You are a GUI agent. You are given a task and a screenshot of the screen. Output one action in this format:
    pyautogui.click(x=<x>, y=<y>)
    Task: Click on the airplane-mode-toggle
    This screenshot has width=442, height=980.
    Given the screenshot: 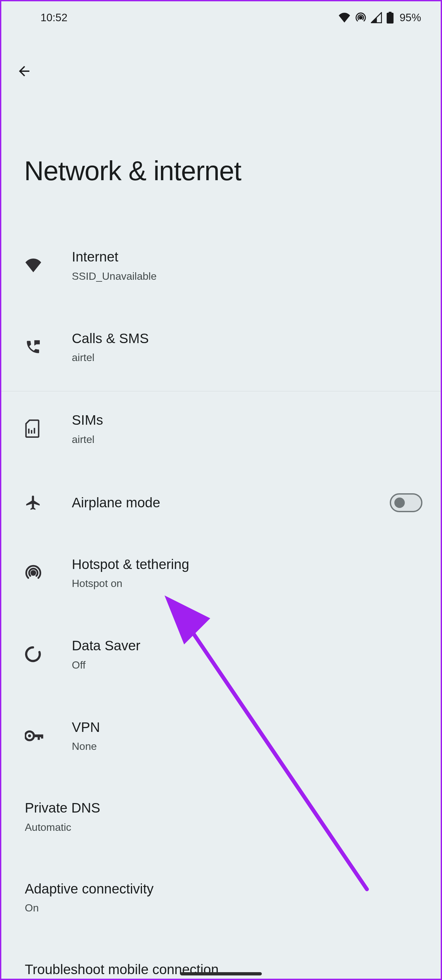 What is the action you would take?
    pyautogui.click(x=406, y=503)
    